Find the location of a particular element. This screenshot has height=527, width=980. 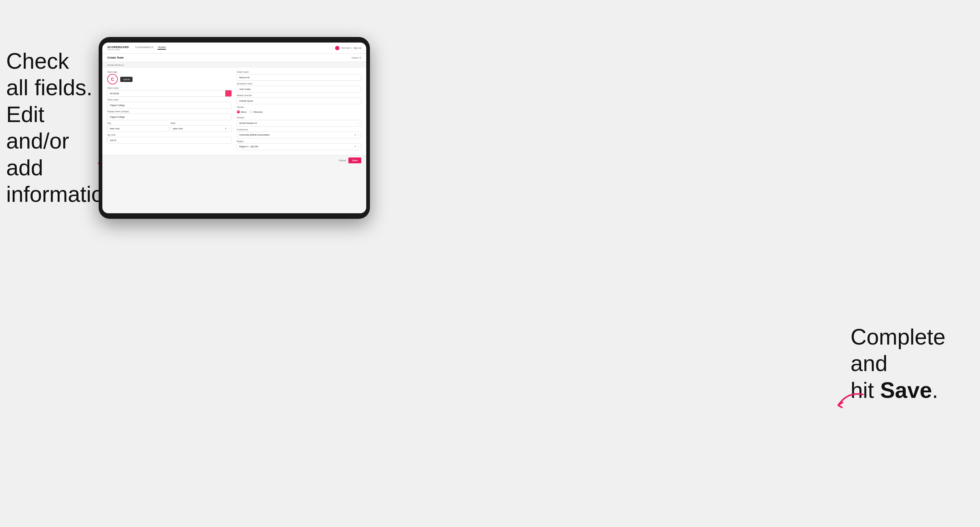

sign-out-link: Sign out is located at coordinates (358, 48).